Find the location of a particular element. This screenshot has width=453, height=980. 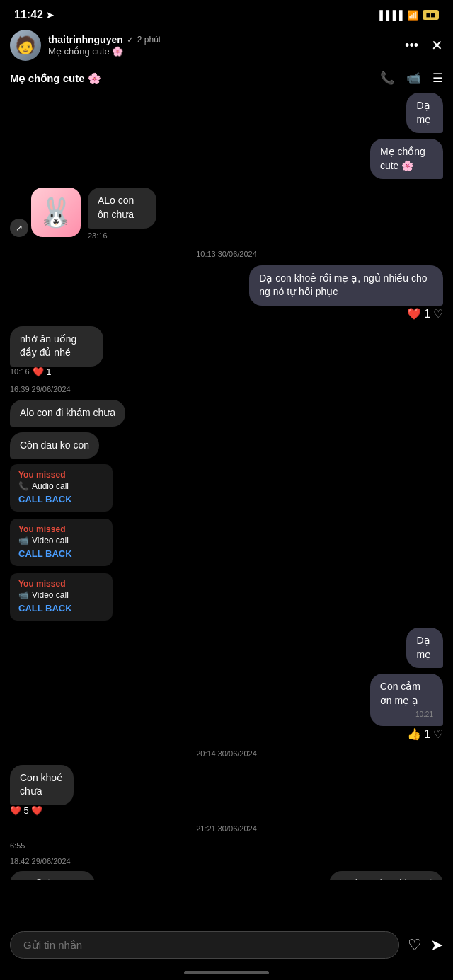

message-row: Dạ con khoẻ rồi mẹ ạ, ngủ nhiều cho ng n… is located at coordinates (226, 293).